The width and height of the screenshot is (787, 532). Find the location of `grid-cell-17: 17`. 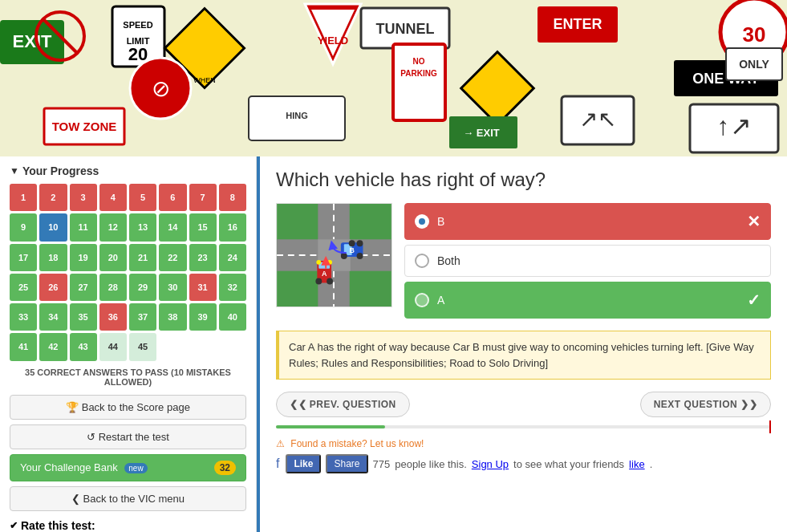

grid-cell-17: 17 is located at coordinates (23, 258).